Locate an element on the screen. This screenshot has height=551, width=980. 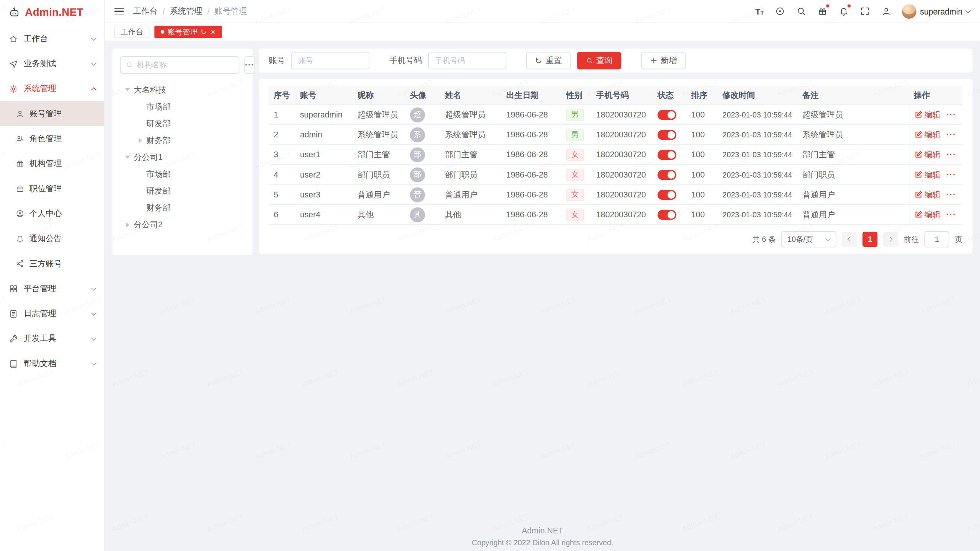
cell-nickname: 系统管理员 is located at coordinates (379, 135).